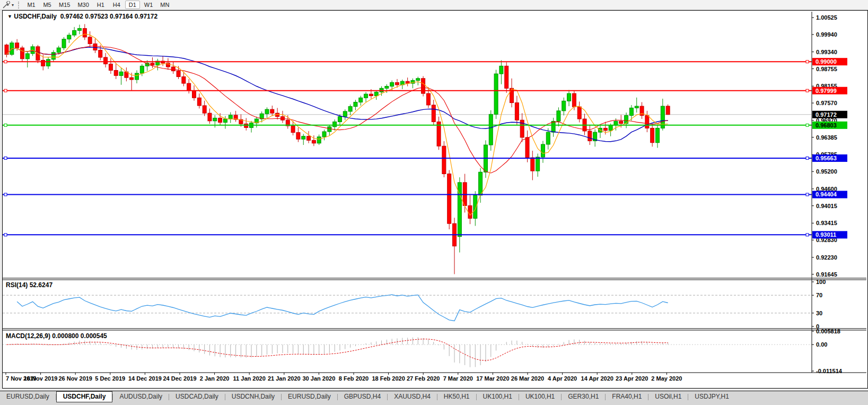 The width and height of the screenshot is (868, 405). I want to click on timeframe-button-m30: M30, so click(83, 5).